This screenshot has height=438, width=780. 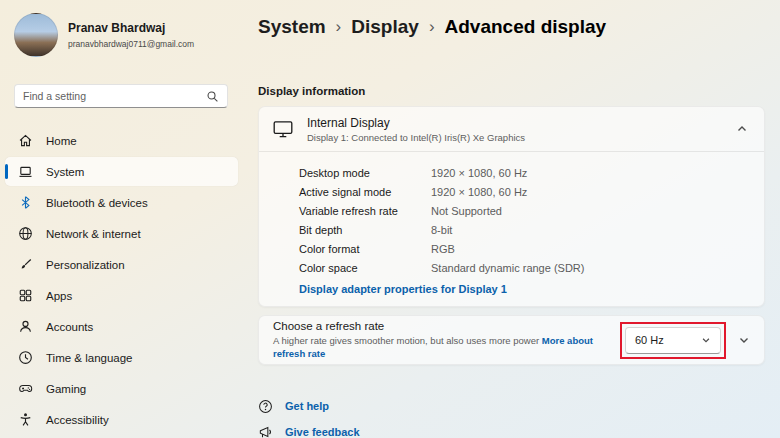 I want to click on refresh-rate-value: 60 Hz, so click(x=650, y=340).